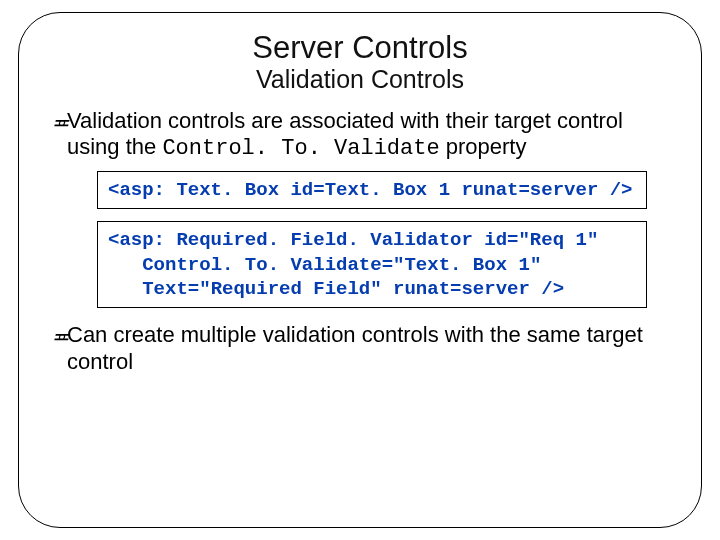 This screenshot has height=540, width=720. I want to click on bullet-text-post: property, so click(484, 146).